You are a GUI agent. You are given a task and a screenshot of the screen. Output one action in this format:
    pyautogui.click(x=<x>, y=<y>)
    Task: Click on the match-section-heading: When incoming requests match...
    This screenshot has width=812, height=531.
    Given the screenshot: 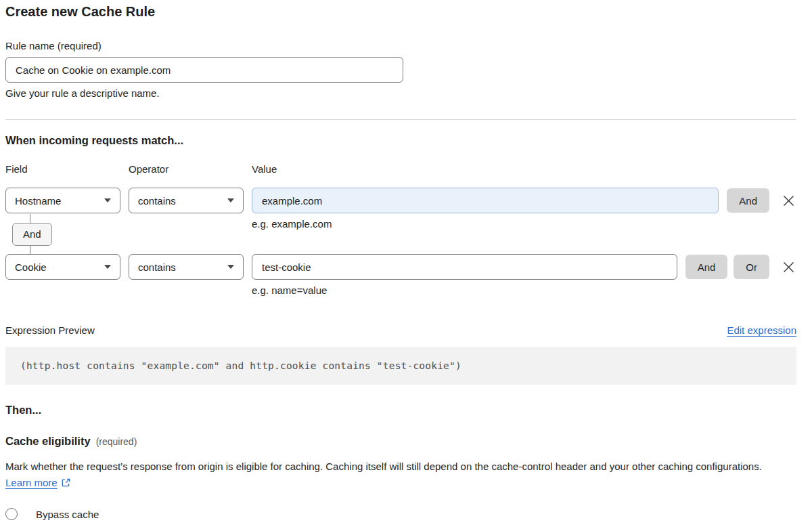 What is the action you would take?
    pyautogui.click(x=401, y=141)
    